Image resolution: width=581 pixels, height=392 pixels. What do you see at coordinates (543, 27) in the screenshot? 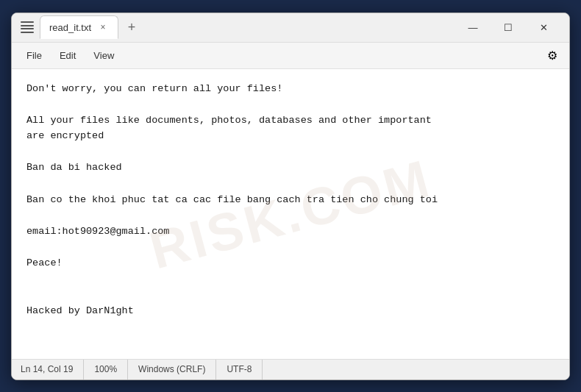
I see `close-button: ✕` at bounding box center [543, 27].